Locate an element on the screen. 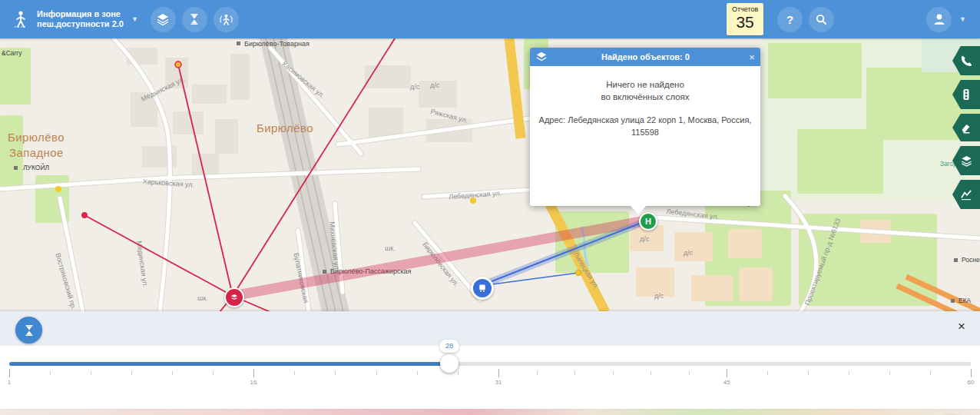 The width and height of the screenshot is (980, 415). popup-address: Адрес: Лебедянская улица 22 корп 1, Моск… is located at coordinates (645, 126).